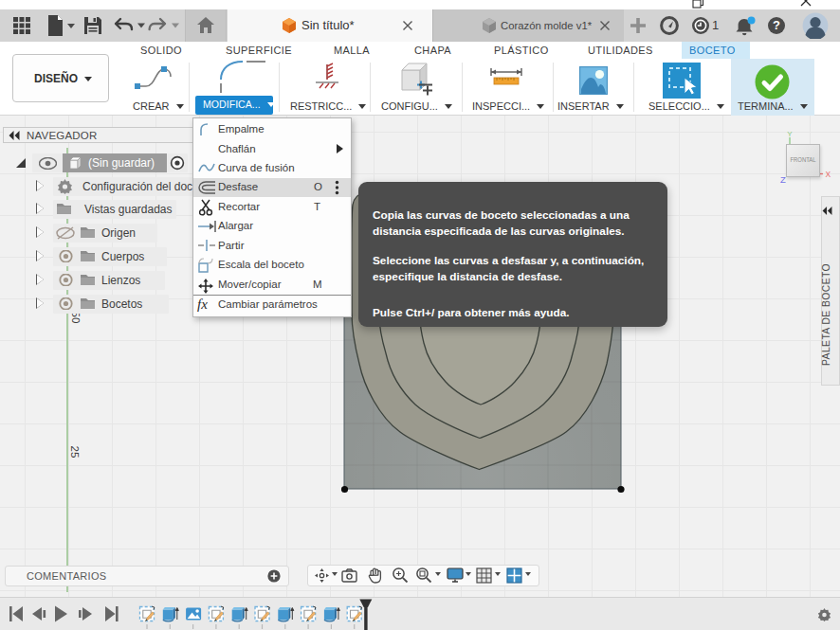 The width and height of the screenshot is (840, 630). Describe the element at coordinates (829, 174) in the screenshot. I see `svg-text: X` at that location.